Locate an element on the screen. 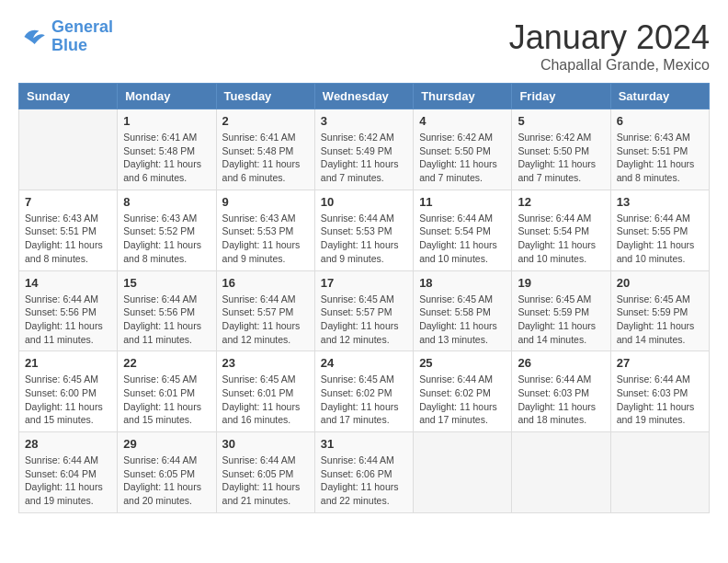  col-header-wednesday: Wednesday is located at coordinates (364, 97).